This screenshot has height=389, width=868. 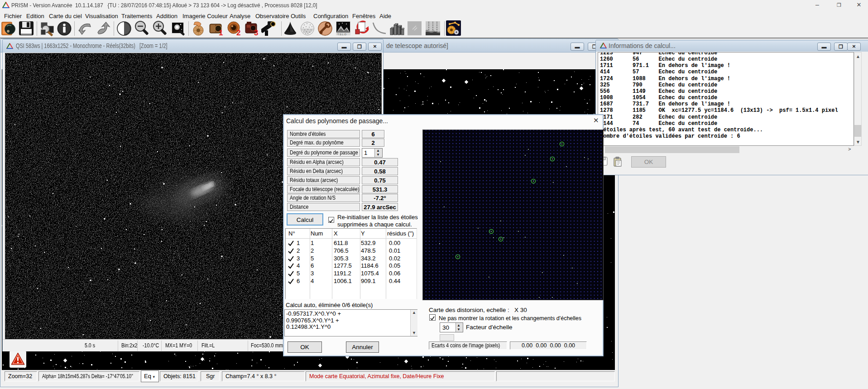 What do you see at coordinates (221, 33) in the screenshot?
I see `svg-text: 1` at bounding box center [221, 33].